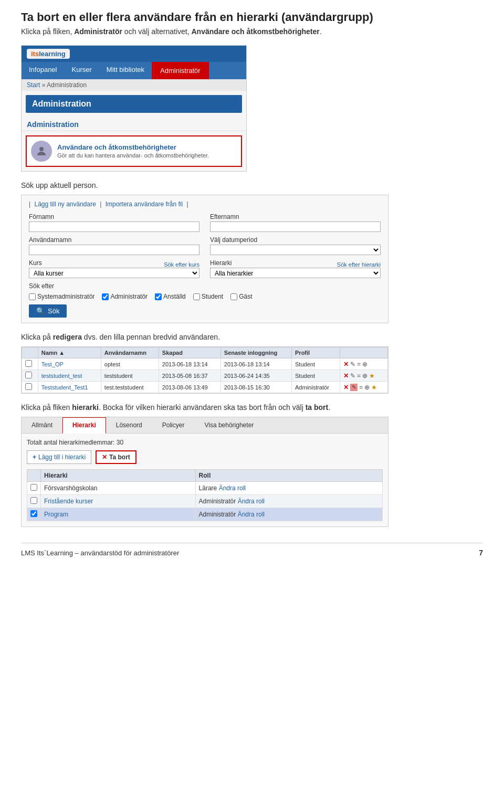 The height and width of the screenshot is (812, 504). Describe the element at coordinates (33, 297) in the screenshot. I see `cb-sysadmin` at that location.